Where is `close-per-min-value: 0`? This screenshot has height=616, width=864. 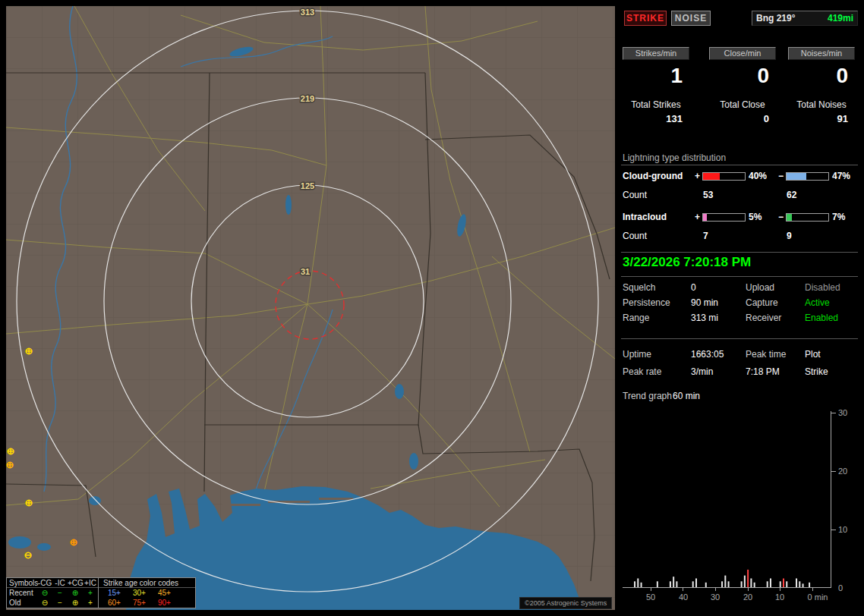
close-per-min-value: 0 is located at coordinates (743, 76).